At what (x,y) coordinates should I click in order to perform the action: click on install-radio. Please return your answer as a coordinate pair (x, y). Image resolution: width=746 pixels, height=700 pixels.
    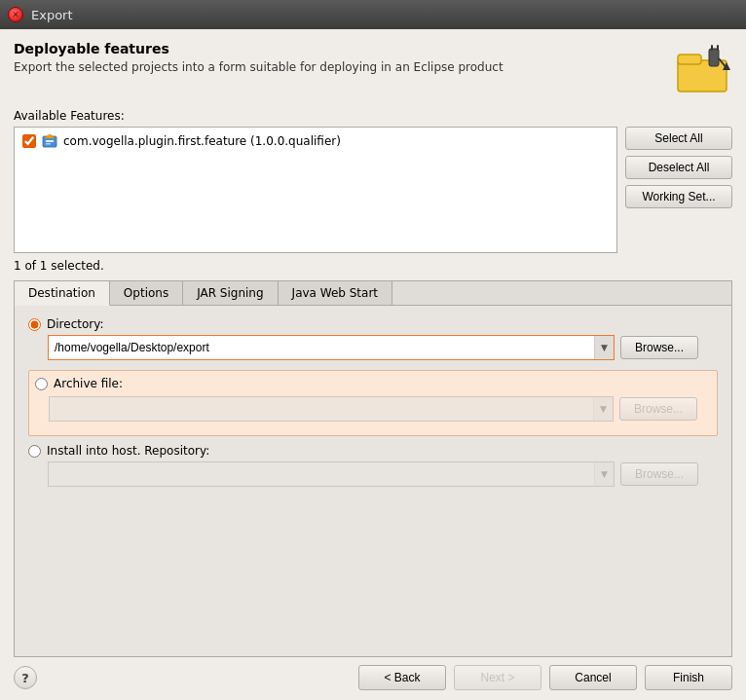
    Looking at the image, I should click on (35, 452).